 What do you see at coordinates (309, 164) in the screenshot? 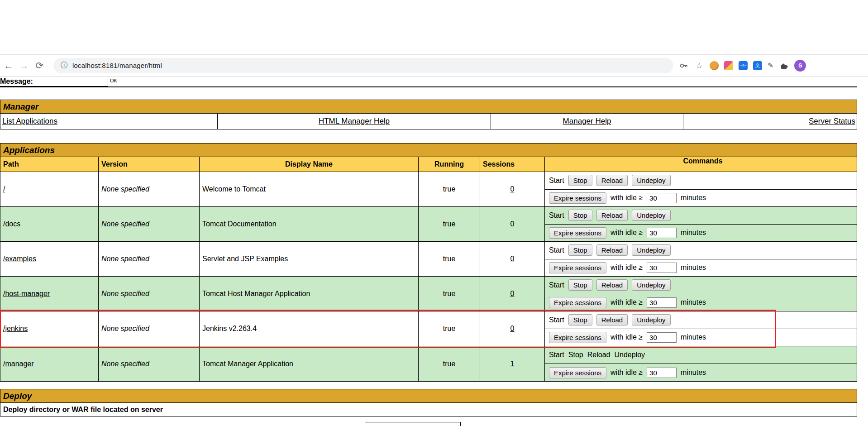
I see `column-header-display-name: Display Name` at bounding box center [309, 164].